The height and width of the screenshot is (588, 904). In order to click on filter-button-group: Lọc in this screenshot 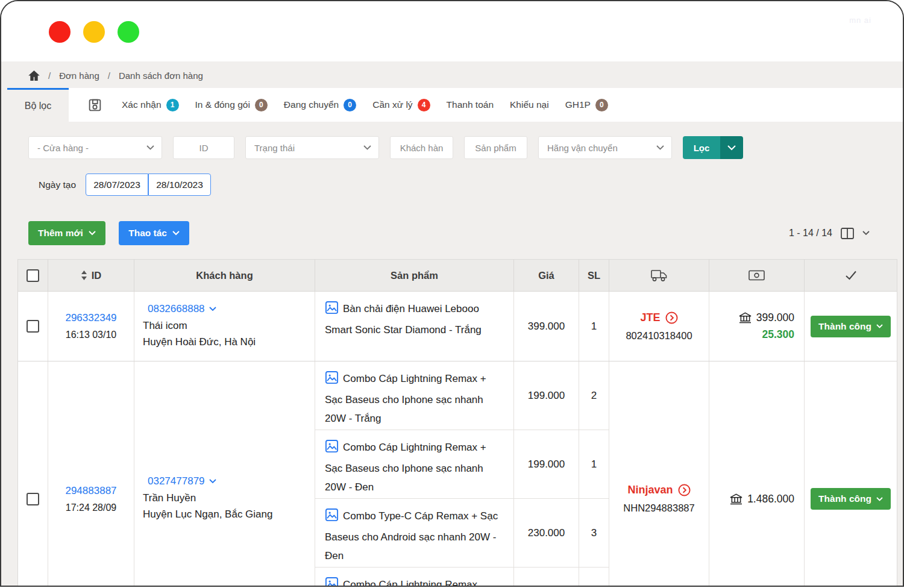, I will do `click(713, 148)`.